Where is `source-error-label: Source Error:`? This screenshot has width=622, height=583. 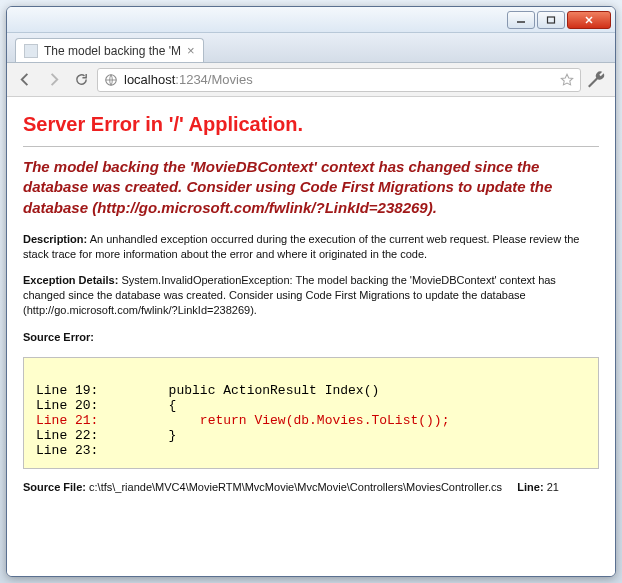 source-error-label: Source Error: is located at coordinates (58, 337).